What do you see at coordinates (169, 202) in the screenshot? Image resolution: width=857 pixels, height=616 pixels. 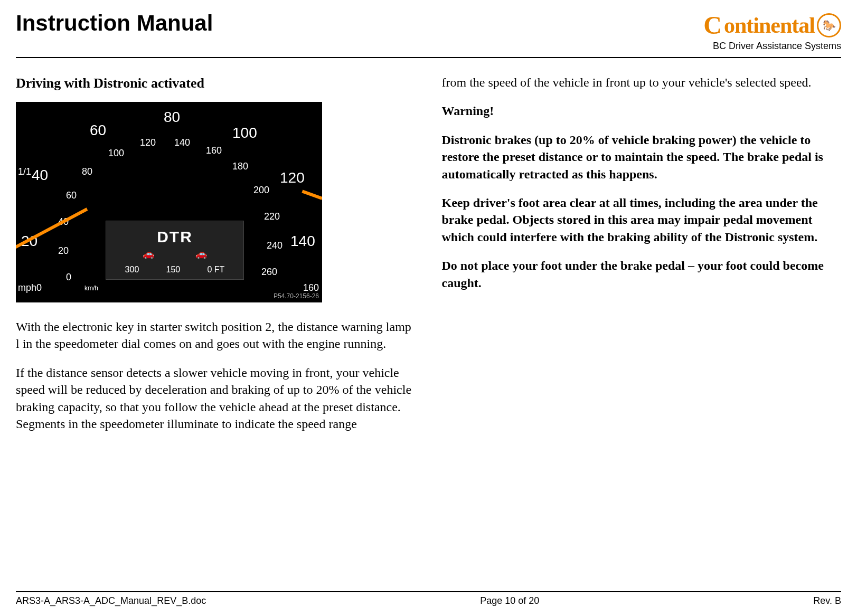 I see `speedometer-figure: 20 40 60 80 100 120 140 0 20 40 60 80 10…` at bounding box center [169, 202].